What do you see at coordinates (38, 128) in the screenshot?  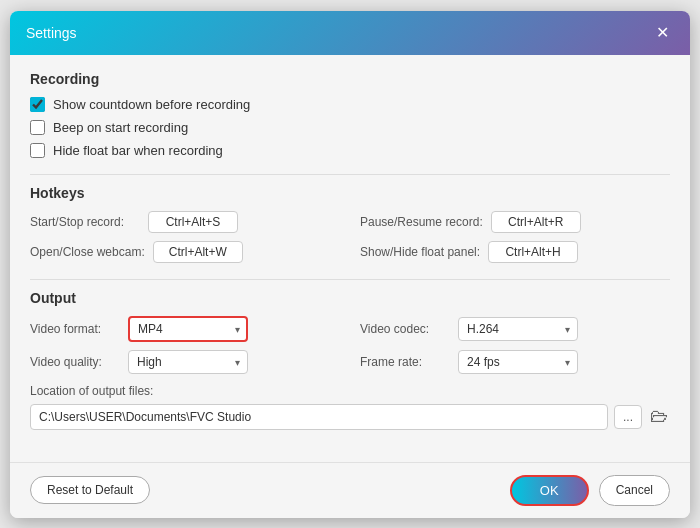 I see `beep-checkbox` at bounding box center [38, 128].